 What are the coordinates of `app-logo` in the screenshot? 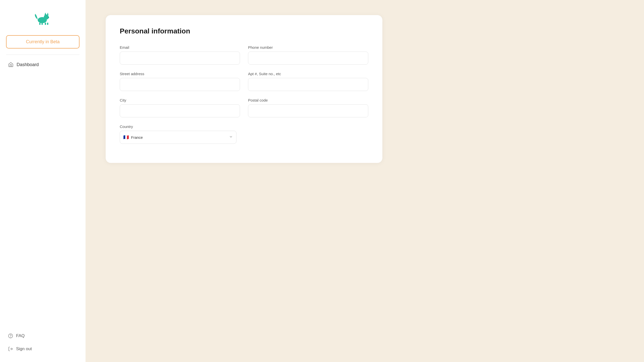 It's located at (43, 18).